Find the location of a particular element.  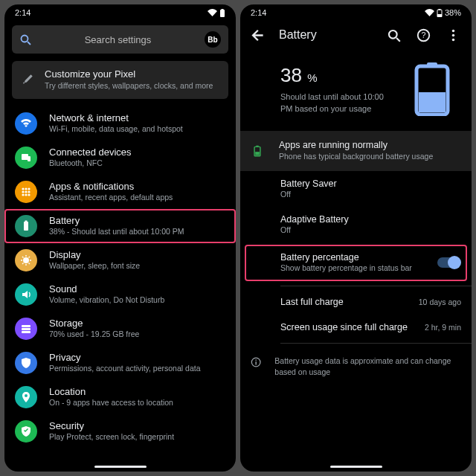

settings-row-security: SecurityPlay Protect, screen lock, finge… is located at coordinates (120, 431).